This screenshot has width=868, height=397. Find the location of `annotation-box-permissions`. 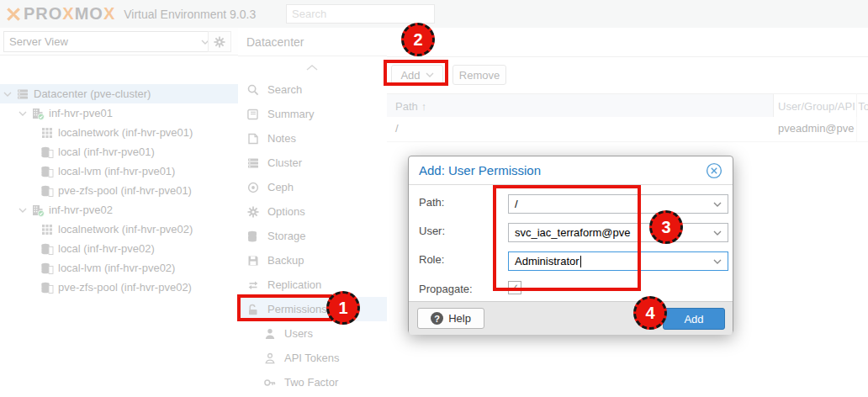

annotation-box-permissions is located at coordinates (284, 308).